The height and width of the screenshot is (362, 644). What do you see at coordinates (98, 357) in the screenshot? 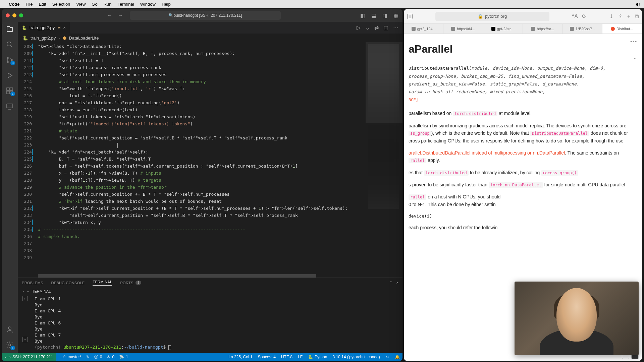
I see `errors-count: ⓧ0` at bounding box center [98, 357].